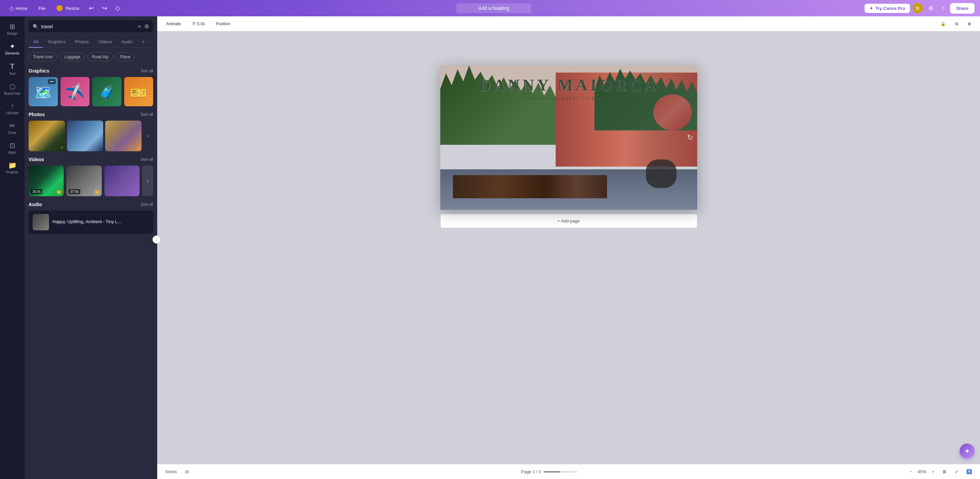 The width and height of the screenshot is (980, 479). What do you see at coordinates (148, 181) in the screenshot?
I see `videos-next-button: ›` at bounding box center [148, 181].